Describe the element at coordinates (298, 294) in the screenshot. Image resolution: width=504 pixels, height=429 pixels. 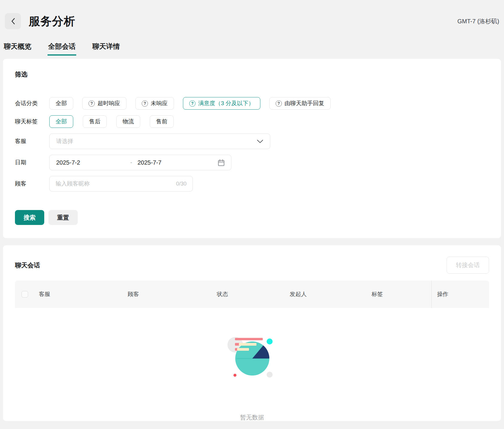
I see `column-header: 发起人` at that location.